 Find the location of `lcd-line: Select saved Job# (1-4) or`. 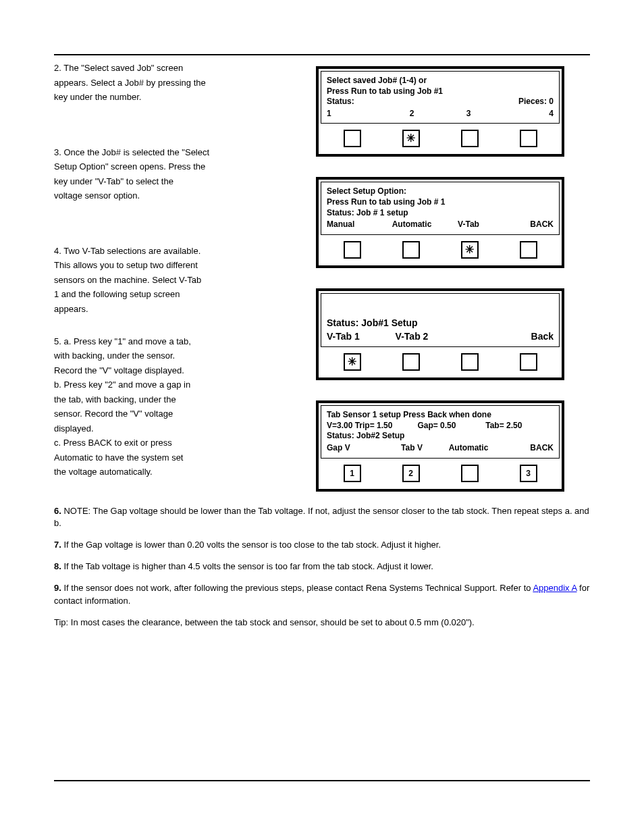

lcd-line: Select saved Job# (1-4) or is located at coordinates (440, 81).